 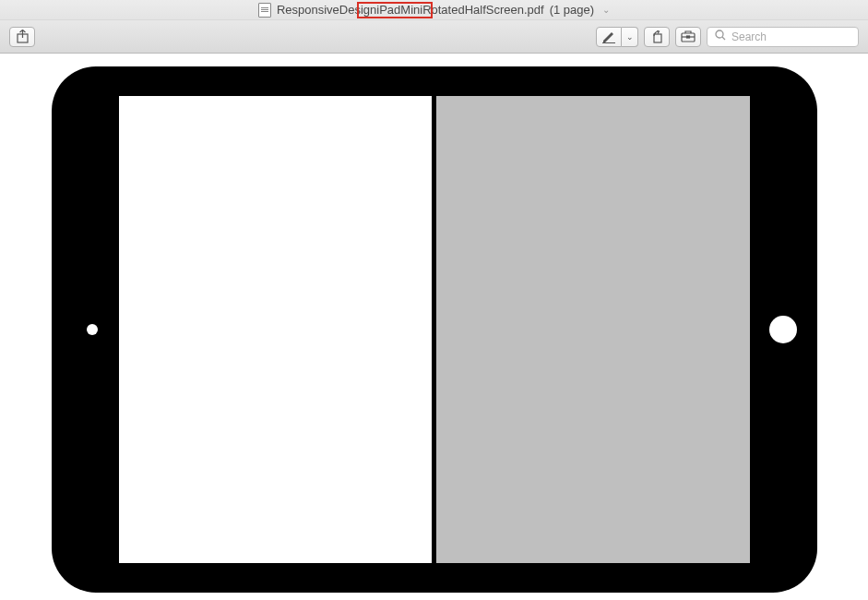 What do you see at coordinates (720, 37) in the screenshot?
I see `search-icon` at bounding box center [720, 37].